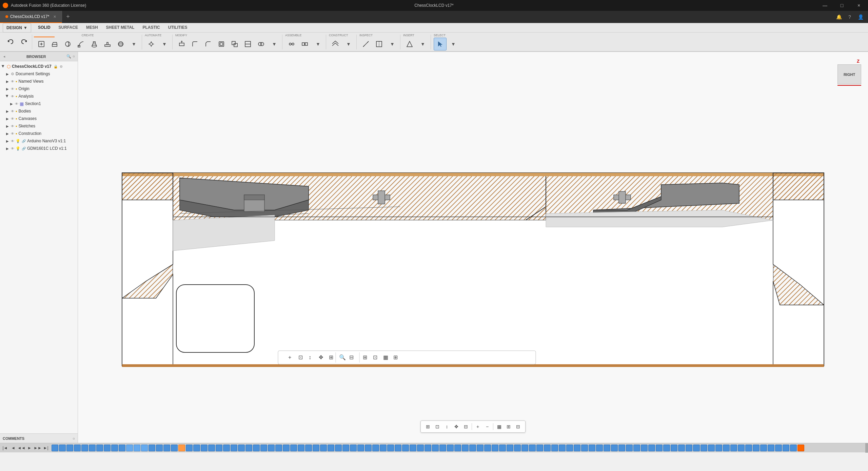 Image resolution: width=868 pixels, height=471 pixels. What do you see at coordinates (850, 17) in the screenshot?
I see `help-icon: ?` at bounding box center [850, 17].